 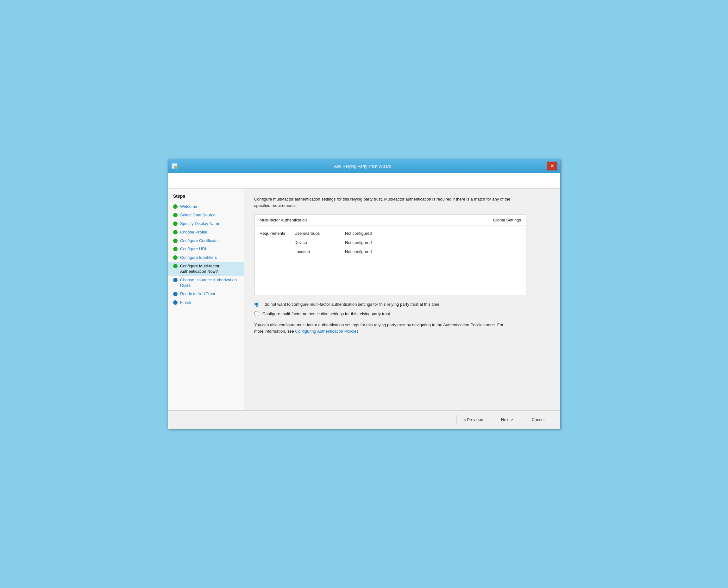 I want to click on sidebar-item-label-configure-url: Configure URL, so click(x=194, y=249).